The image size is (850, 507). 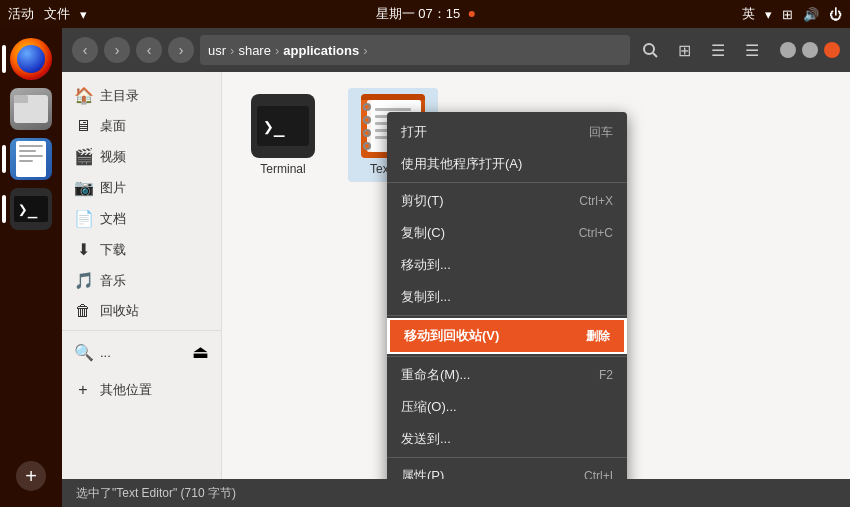 What do you see at coordinates (507, 164) in the screenshot?
I see `cm-open-with: 使用其他程序打开(A)` at bounding box center [507, 164].